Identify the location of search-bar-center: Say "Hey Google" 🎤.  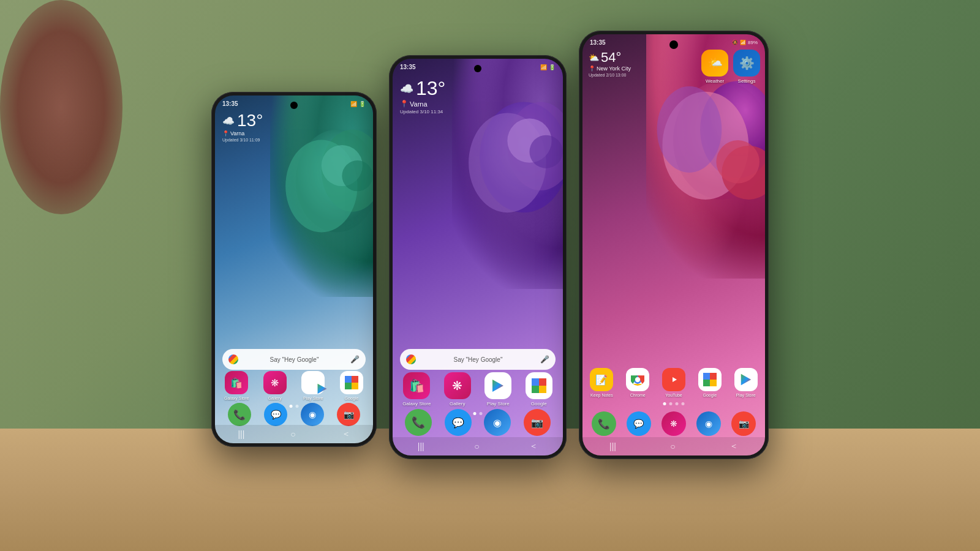
(478, 359).